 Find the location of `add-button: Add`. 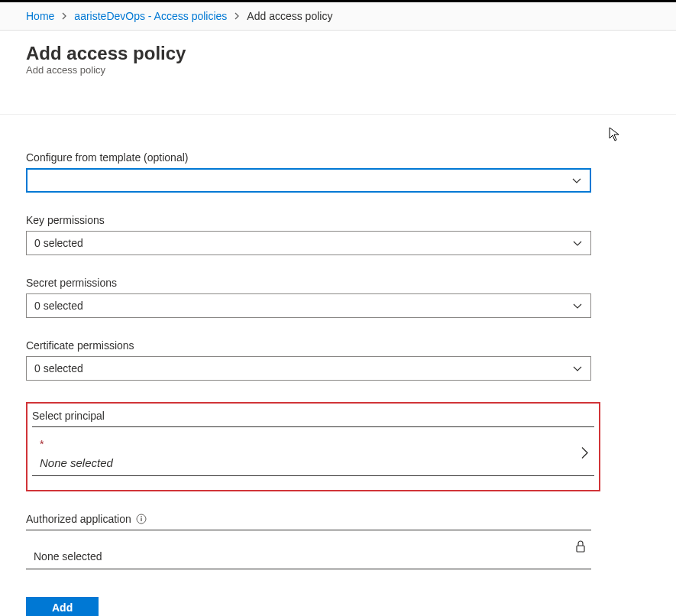

add-button: Add is located at coordinates (63, 607).